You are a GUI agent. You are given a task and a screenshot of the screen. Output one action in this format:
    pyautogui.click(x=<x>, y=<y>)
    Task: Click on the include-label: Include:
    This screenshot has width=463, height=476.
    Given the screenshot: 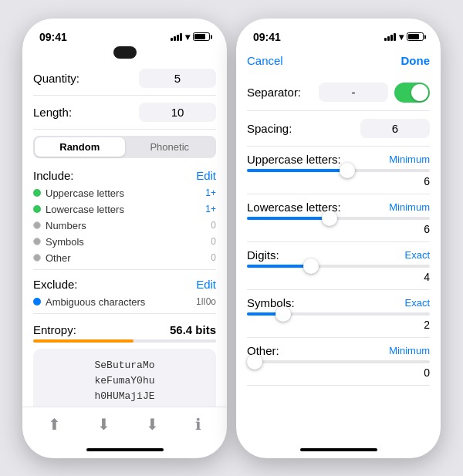 What is the action you would take?
    pyautogui.click(x=54, y=176)
    